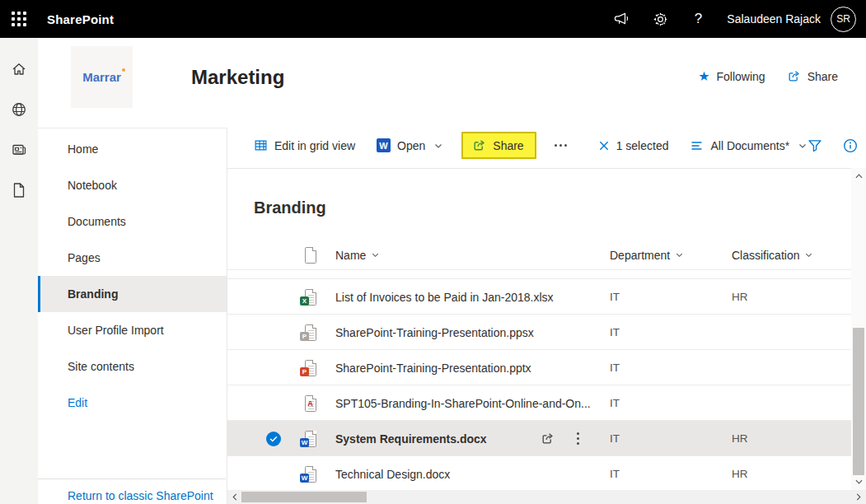 The image size is (866, 504). What do you see at coordinates (463, 404) in the screenshot?
I see `file-name: SPT105-Branding-In-SharePoint-Online-and…` at bounding box center [463, 404].